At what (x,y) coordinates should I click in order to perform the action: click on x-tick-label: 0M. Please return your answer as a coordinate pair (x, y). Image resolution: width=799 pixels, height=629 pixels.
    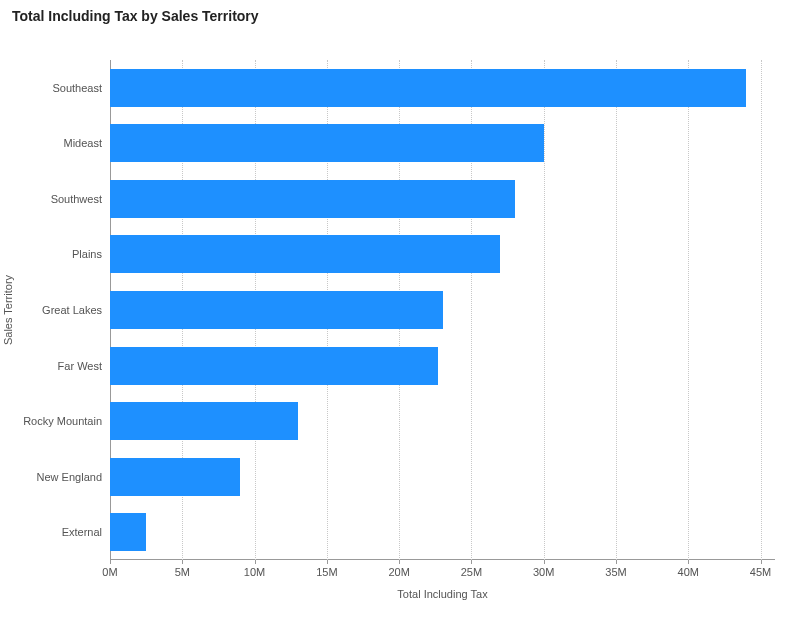
    Looking at the image, I should click on (110, 572).